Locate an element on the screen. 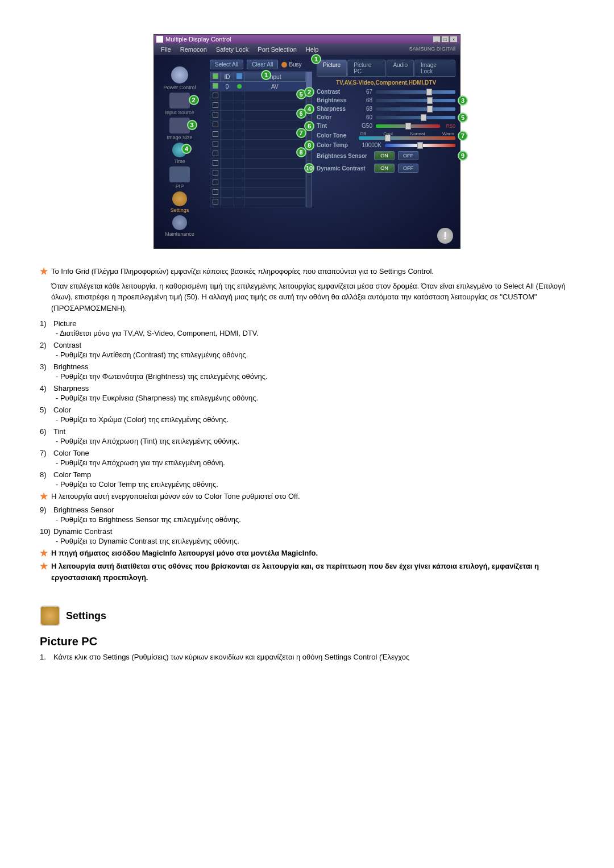  dynamic-contrast-on: ON is located at coordinates (384, 168).